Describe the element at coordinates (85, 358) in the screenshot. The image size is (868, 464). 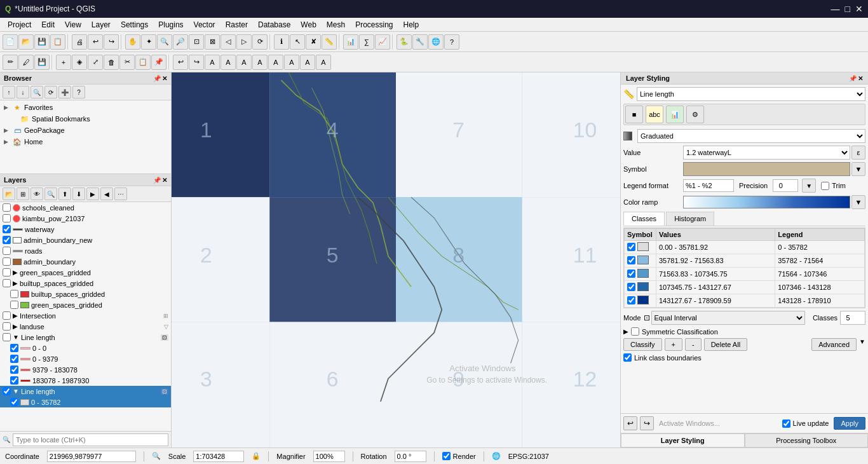
I see `layer-item-0-9379: 0 - 9379` at that location.